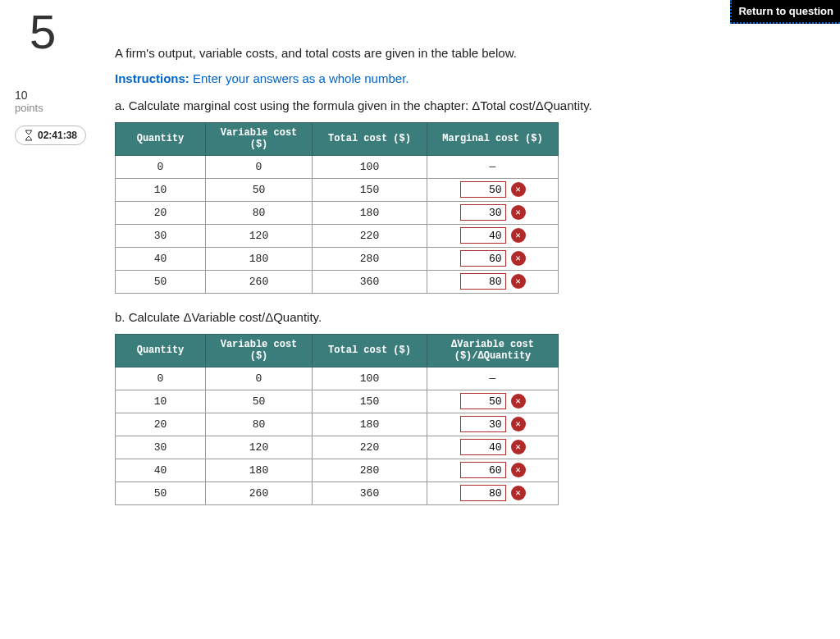 The width and height of the screenshot is (840, 639). Describe the element at coordinates (451, 79) in the screenshot. I see `instructions: Instructions: Enter your answers as a wh…` at that location.